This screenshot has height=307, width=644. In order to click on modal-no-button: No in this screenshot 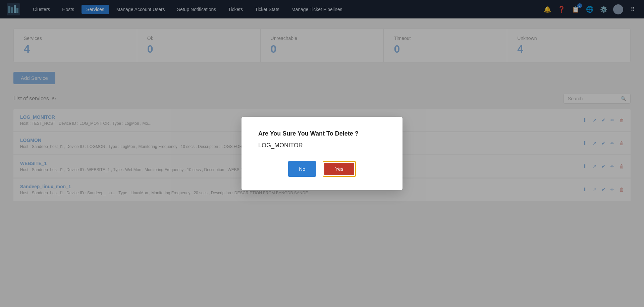, I will do `click(302, 169)`.